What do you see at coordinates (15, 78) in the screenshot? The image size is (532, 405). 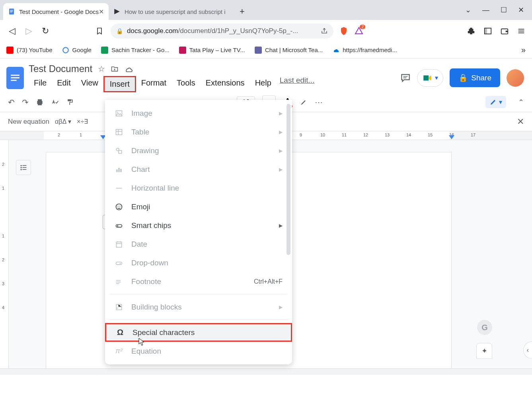 I see `docs-logo-icon` at bounding box center [15, 78].